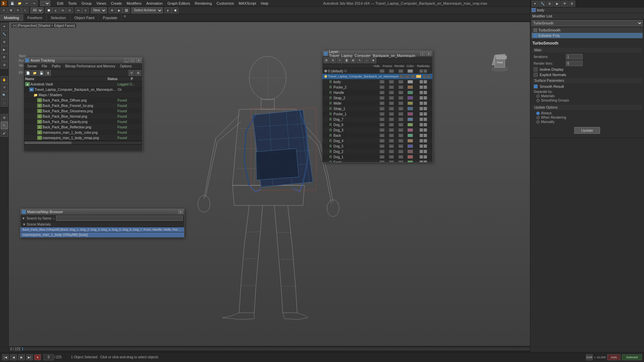  I want to click on menu-customize: Customize, so click(225, 3).